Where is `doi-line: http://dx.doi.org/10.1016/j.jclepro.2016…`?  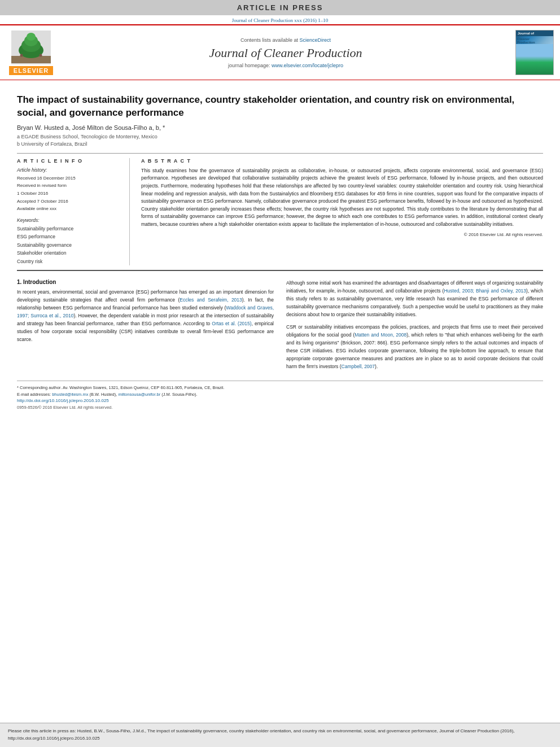 doi-line: http://dx.doi.org/10.1016/j.jclepro.2016… is located at coordinates (280, 401).